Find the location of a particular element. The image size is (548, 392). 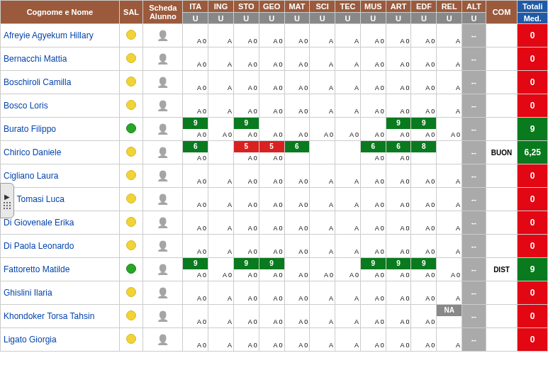

student-name: Ghislini Ilaria is located at coordinates (60, 293).